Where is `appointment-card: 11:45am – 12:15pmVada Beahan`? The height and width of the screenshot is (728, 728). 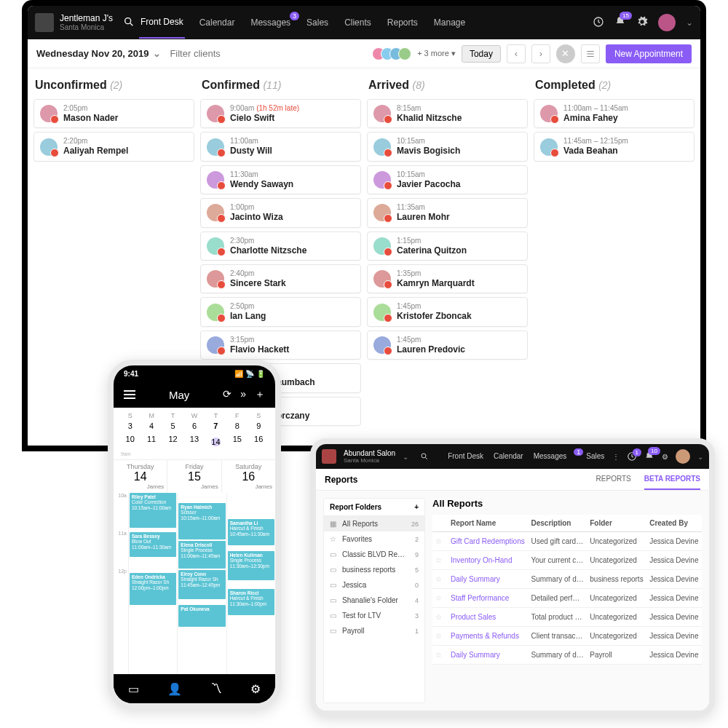 appointment-card: 11:45am – 12:15pmVada Beahan is located at coordinates (614, 146).